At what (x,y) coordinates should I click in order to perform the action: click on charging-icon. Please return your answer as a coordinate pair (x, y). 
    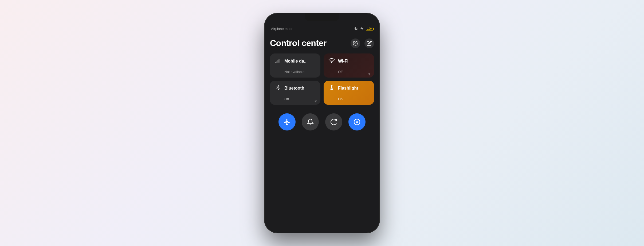
    Looking at the image, I should click on (362, 29).